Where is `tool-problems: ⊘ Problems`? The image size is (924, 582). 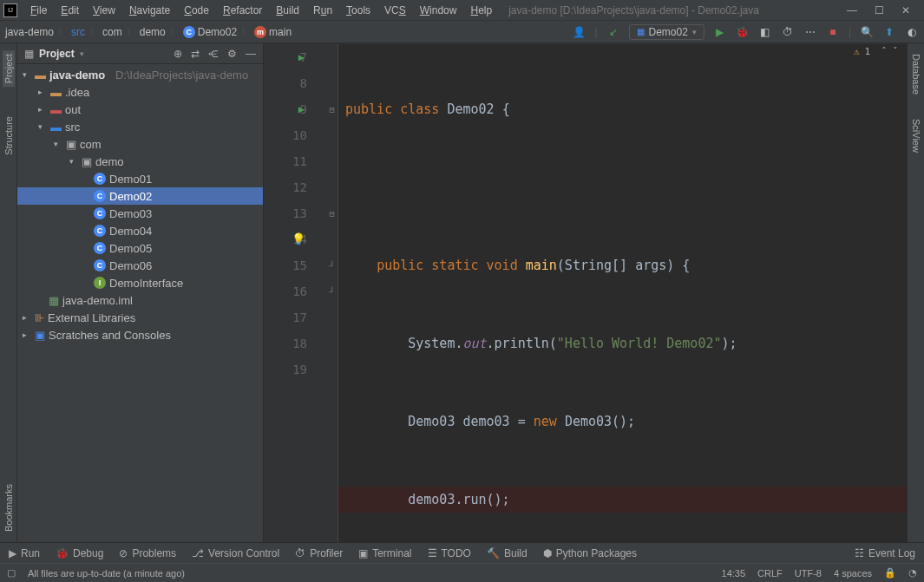
tool-problems: ⊘ Problems is located at coordinates (147, 553).